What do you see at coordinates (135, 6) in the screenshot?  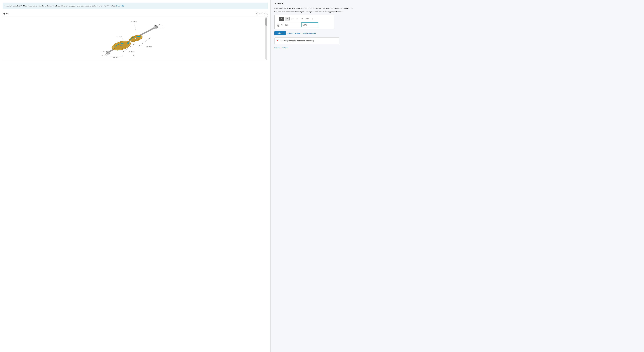 I see `problem-statement: The shaft is made of A-36 steel and has …` at bounding box center [135, 6].